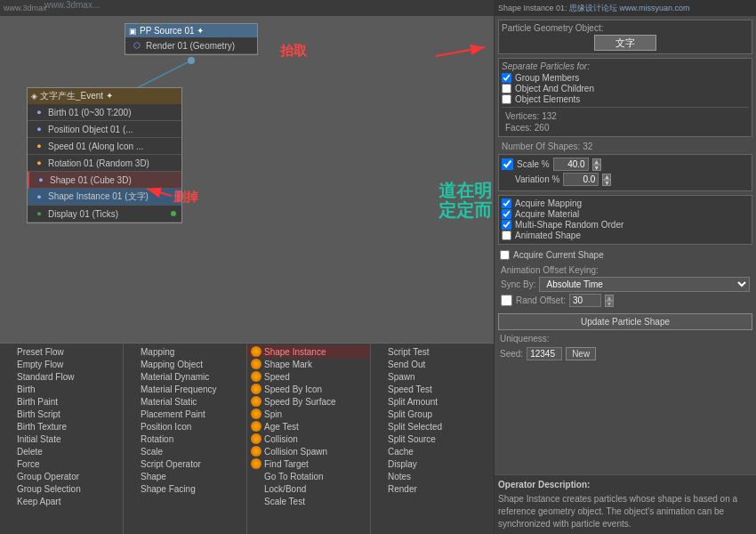 Image resolution: width=756 pixels, height=534 pixels. I want to click on toolbar-birth-texture: Birth Texture, so click(61, 426).